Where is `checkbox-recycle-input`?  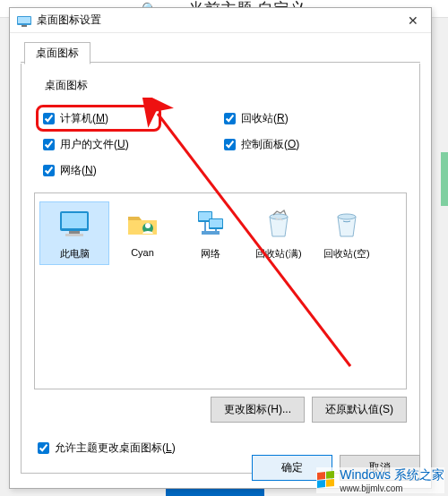
checkbox-recycle-input is located at coordinates (229, 118).